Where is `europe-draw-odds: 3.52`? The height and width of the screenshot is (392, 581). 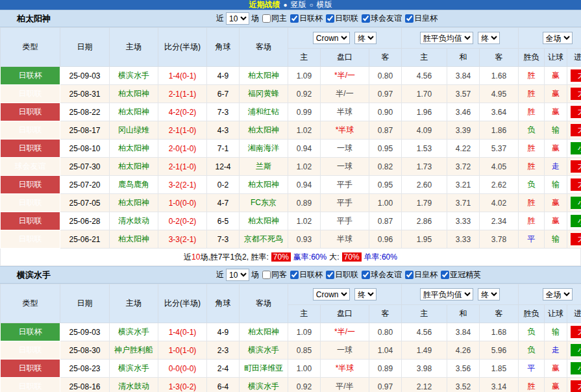 europe-draw-odds: 3.52 is located at coordinates (464, 385).